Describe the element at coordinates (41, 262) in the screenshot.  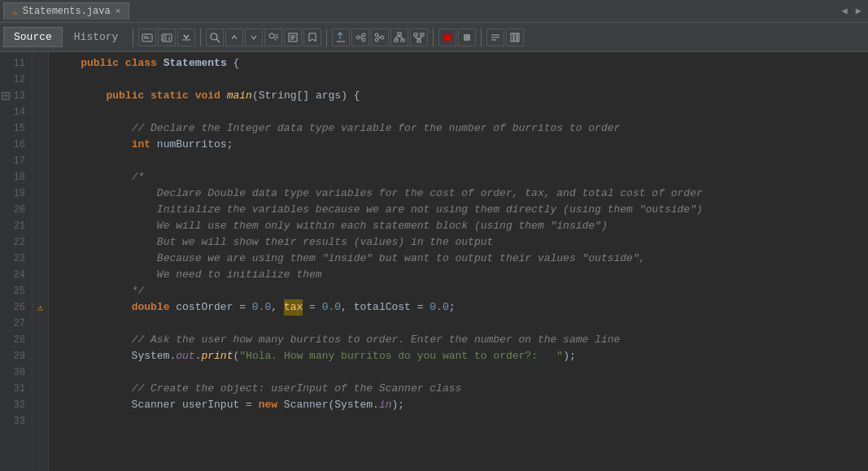
I see `gutter: ⚠` at that location.